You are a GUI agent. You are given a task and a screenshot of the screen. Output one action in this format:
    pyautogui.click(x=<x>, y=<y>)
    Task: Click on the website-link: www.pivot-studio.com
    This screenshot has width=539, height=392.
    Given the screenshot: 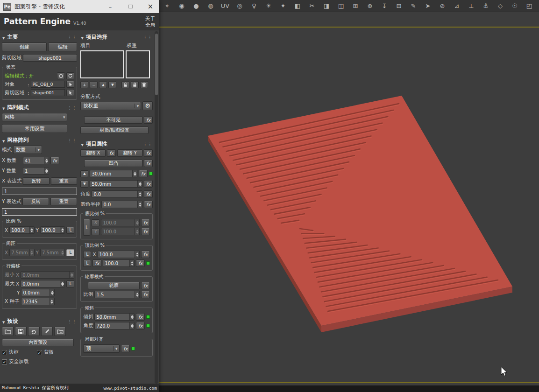 What is the action you would take?
    pyautogui.click(x=130, y=388)
    